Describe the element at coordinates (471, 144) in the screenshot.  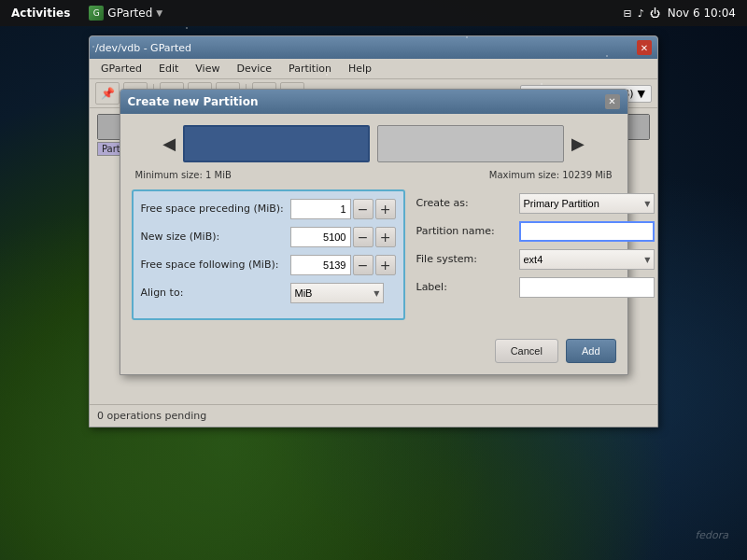
I see `unallocated-visual` at that location.